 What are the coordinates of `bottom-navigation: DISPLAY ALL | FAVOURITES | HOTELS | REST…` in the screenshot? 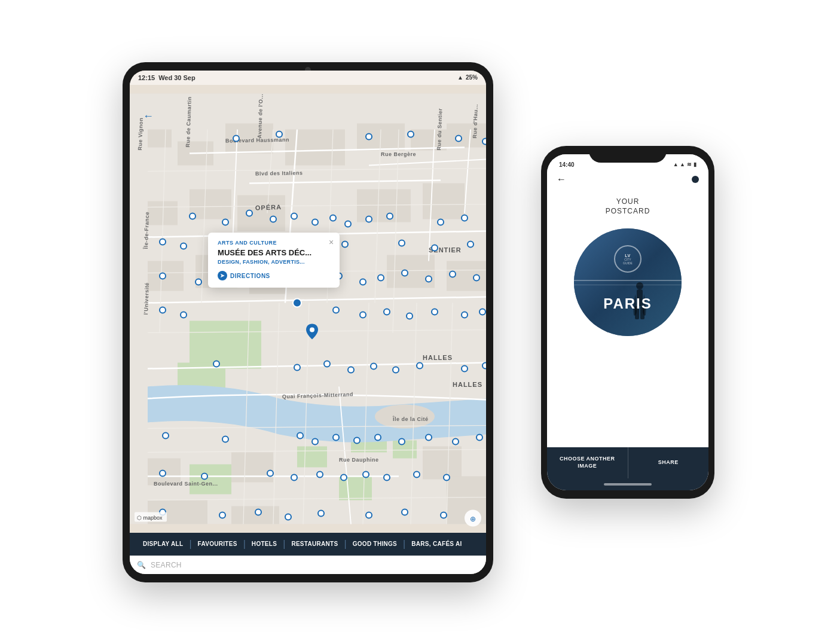 It's located at (308, 544).